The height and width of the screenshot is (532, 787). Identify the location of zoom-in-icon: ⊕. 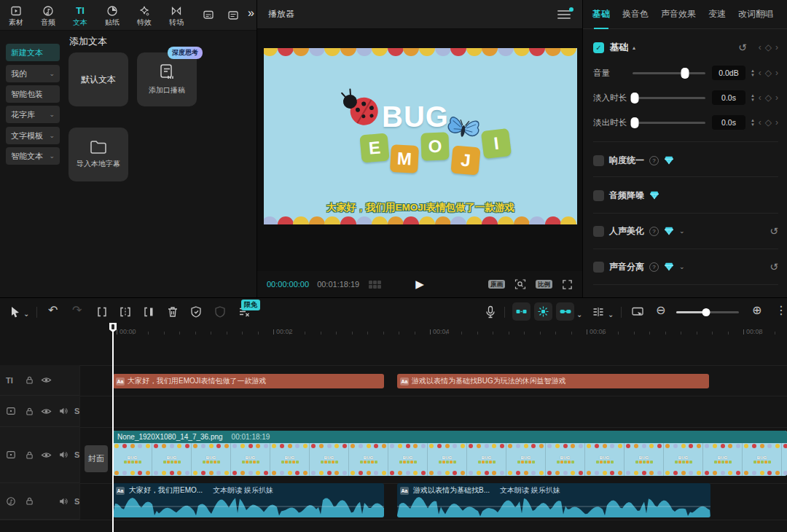
(756, 310).